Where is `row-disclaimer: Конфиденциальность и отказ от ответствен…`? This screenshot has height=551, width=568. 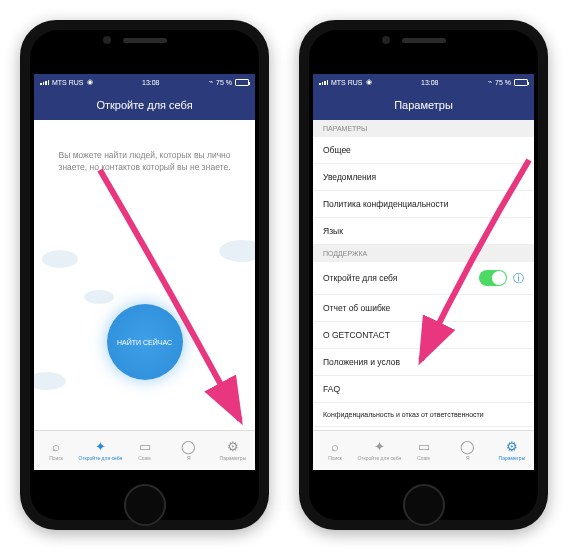 row-disclaimer: Конфиденциальность и отказ от ответствен… is located at coordinates (424, 415).